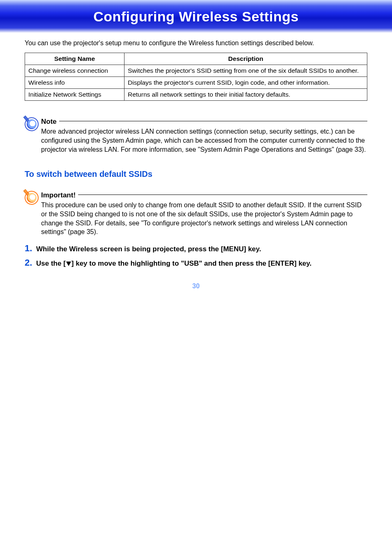  What do you see at coordinates (196, 263) in the screenshot?
I see `step: 2. Use the [] key to move the highlighti…` at bounding box center [196, 263].